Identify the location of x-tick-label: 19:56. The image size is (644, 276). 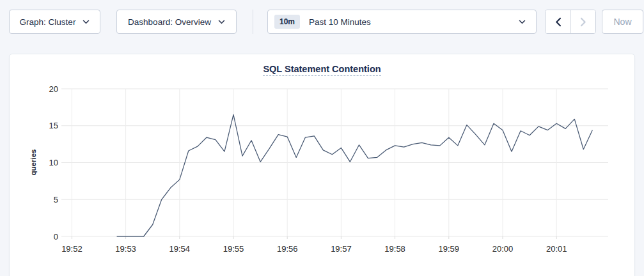
(288, 249).